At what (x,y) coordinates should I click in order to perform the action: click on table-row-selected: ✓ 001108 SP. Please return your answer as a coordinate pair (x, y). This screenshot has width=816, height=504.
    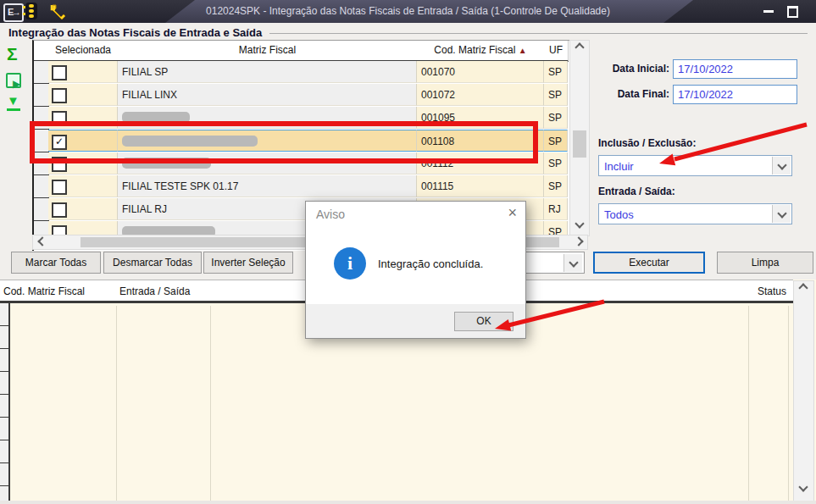
    Looking at the image, I should click on (301, 141).